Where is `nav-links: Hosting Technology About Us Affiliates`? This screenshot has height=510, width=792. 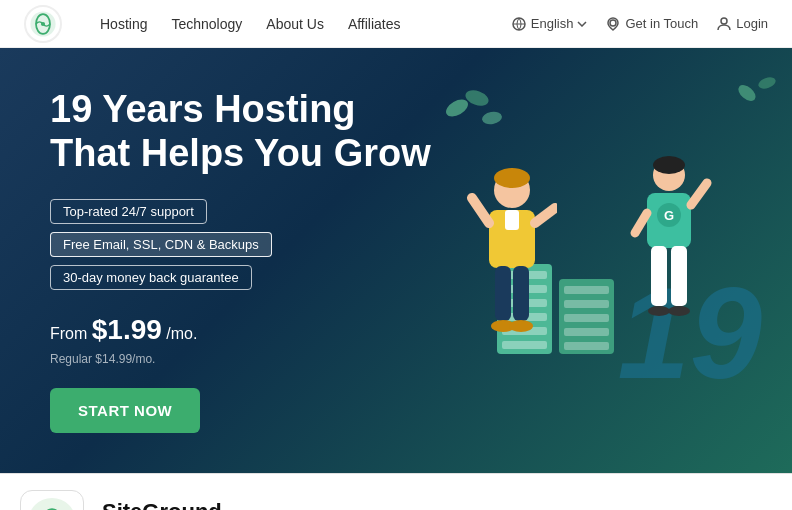
nav-links: Hosting Technology About Us Affiliates is located at coordinates (300, 24).